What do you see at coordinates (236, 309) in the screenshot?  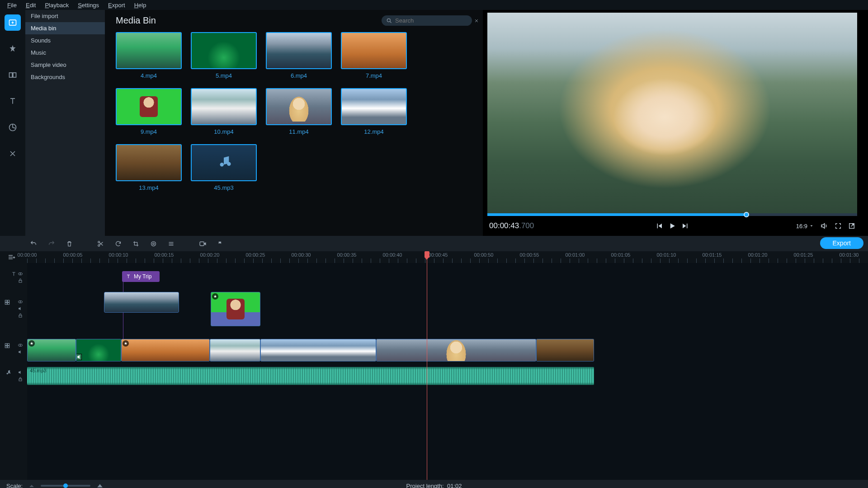 I see `overlay-clip: ★` at bounding box center [236, 309].